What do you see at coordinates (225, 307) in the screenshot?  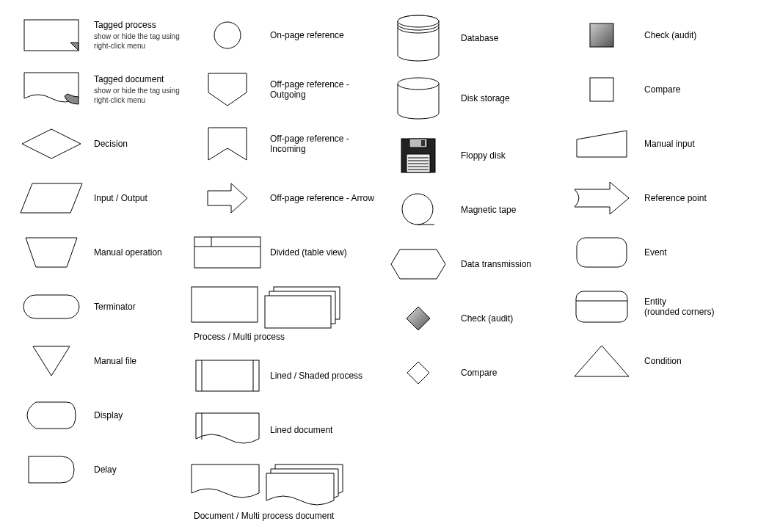 I see `process-icon` at bounding box center [225, 307].